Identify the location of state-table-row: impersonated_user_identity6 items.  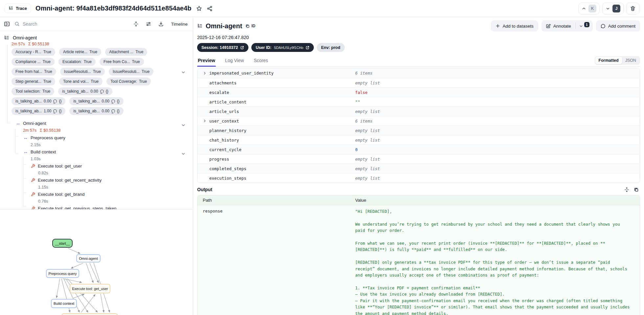
(419, 73).